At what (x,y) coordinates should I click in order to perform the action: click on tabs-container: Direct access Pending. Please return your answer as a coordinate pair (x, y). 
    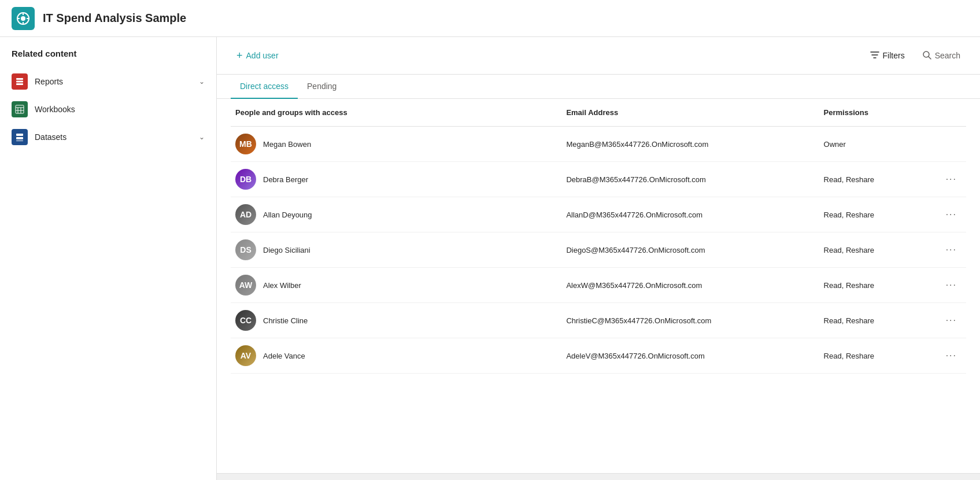
    Looking at the image, I should click on (598, 87).